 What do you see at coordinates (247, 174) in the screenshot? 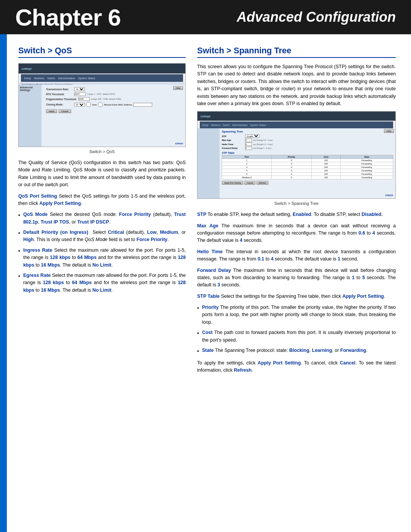
I see `stp-table-cell: 5` at bounding box center [247, 174].